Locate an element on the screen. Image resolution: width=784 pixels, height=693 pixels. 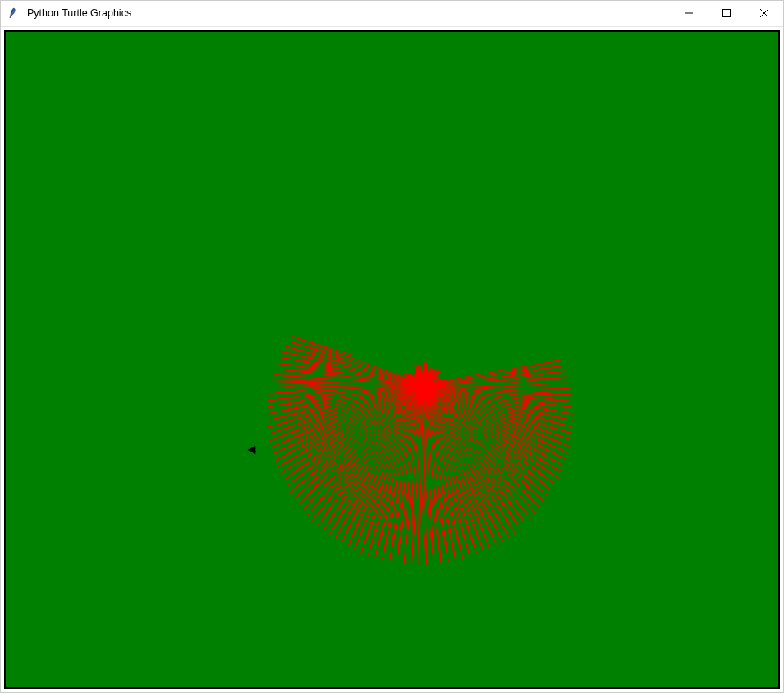
titlebar: Python Turtle Graphics is located at coordinates (392, 14).